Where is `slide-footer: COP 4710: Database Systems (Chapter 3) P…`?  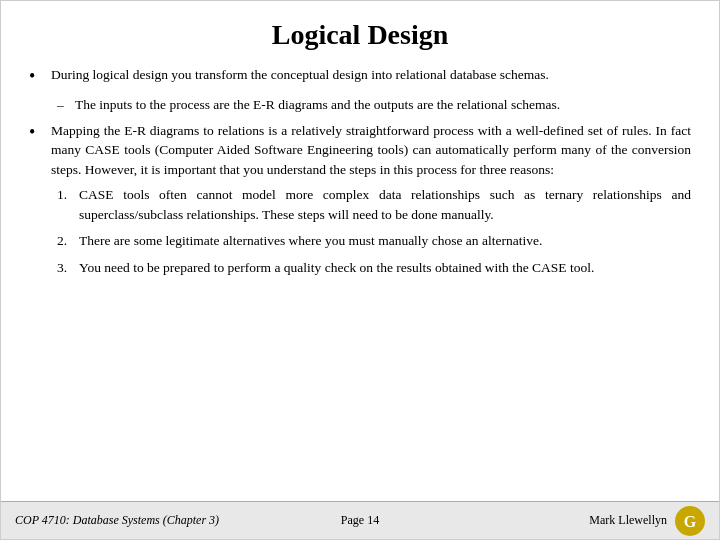 slide-footer: COP 4710: Database Systems (Chapter 3) P… is located at coordinates (360, 520).